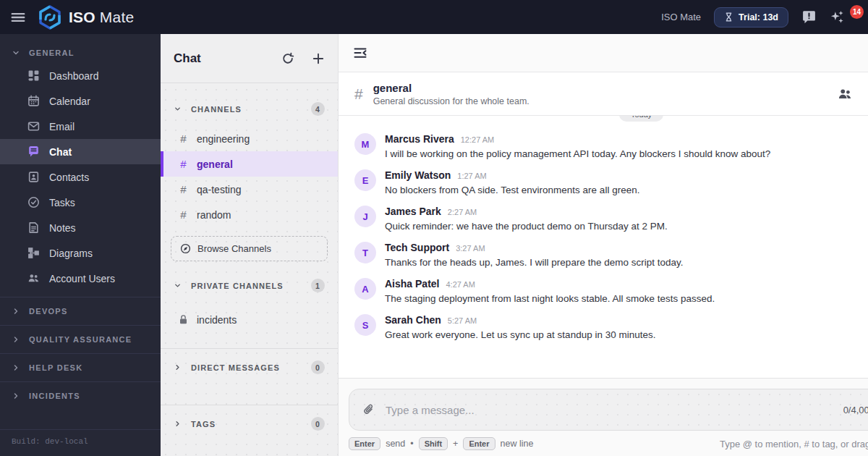 This screenshot has width=868, height=456. I want to click on channel-item: # general, so click(249, 164).